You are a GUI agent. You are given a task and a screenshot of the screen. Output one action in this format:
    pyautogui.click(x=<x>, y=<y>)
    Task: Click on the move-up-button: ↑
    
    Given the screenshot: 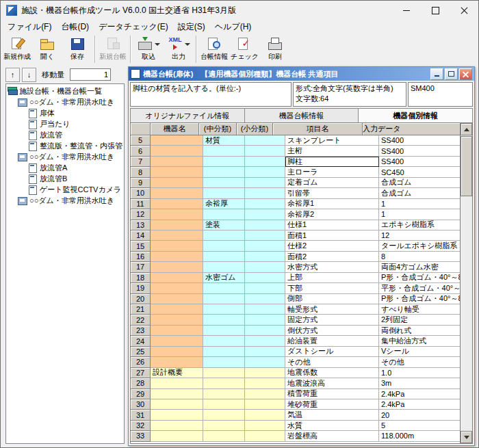 What is the action you would take?
    pyautogui.click(x=12, y=75)
    